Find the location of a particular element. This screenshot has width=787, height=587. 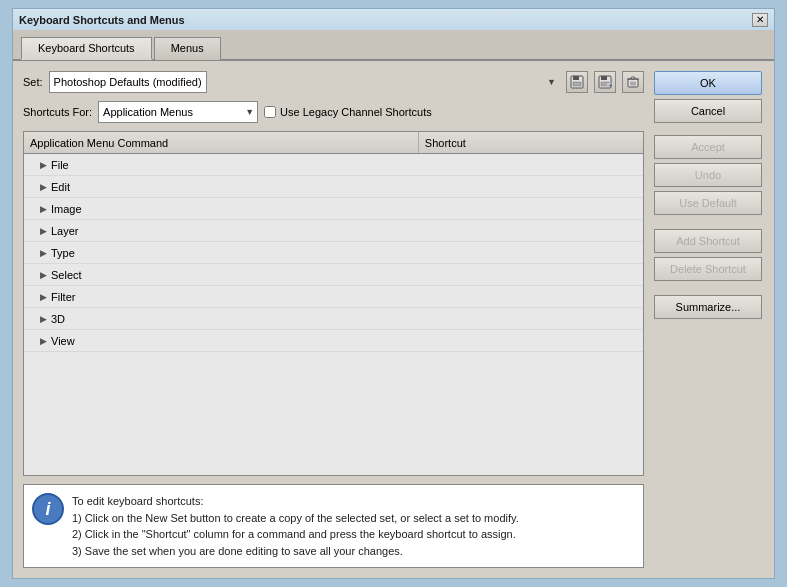

info-line: 3) Save the set when you are done editin… is located at coordinates (296, 552).